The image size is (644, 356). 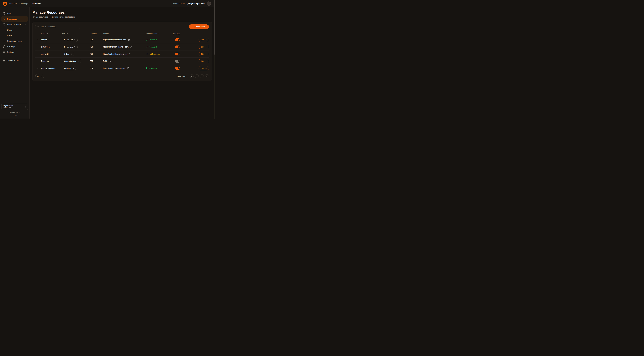 What do you see at coordinates (116, 54) in the screenshot?
I see `resource-access-url: https://authentik.example.com` at bounding box center [116, 54].